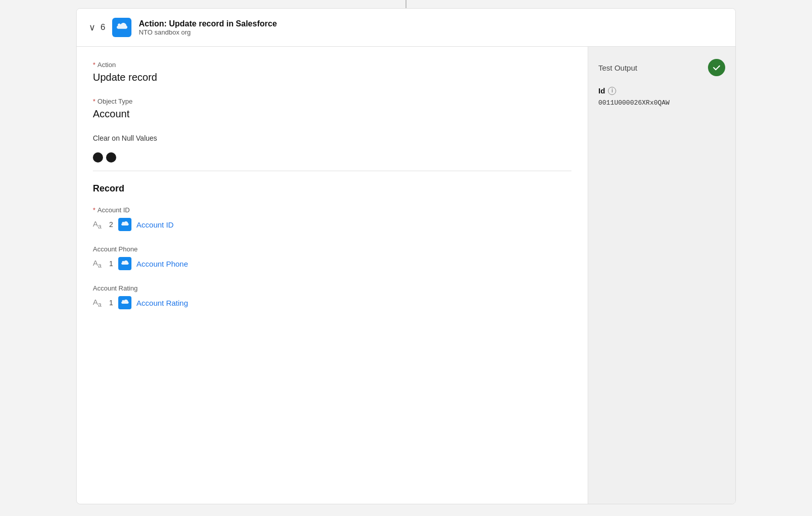 Image resolution: width=812 pixels, height=516 pixels. What do you see at coordinates (332, 297) in the screenshot?
I see `record-field-account-rating: Account Rating Aa 1 Account Rating` at bounding box center [332, 297].